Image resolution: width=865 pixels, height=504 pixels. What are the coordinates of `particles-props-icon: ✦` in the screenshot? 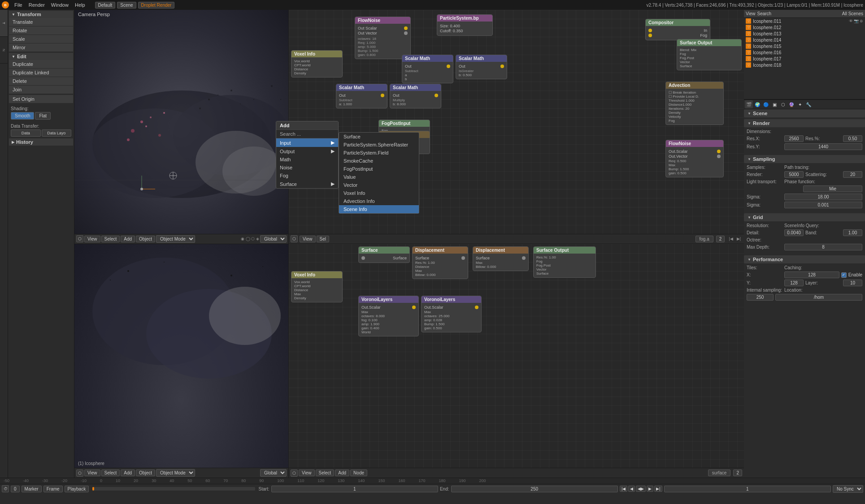 It's located at (800, 104).